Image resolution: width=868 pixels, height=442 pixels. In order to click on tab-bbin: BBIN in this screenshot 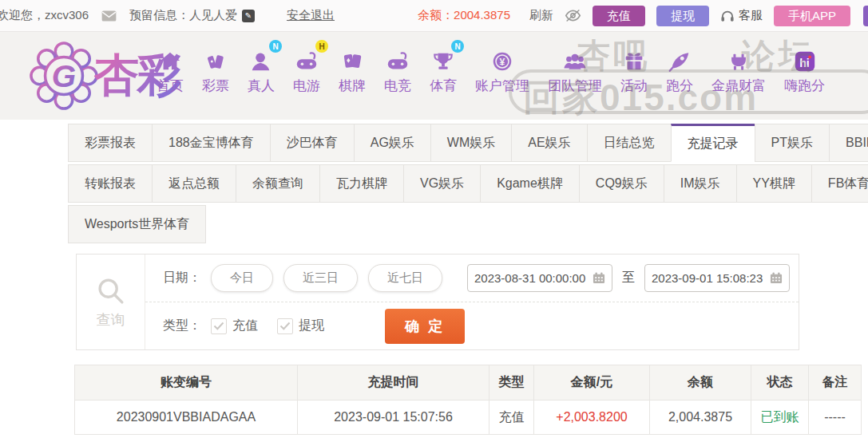, I will do `click(848, 143)`.